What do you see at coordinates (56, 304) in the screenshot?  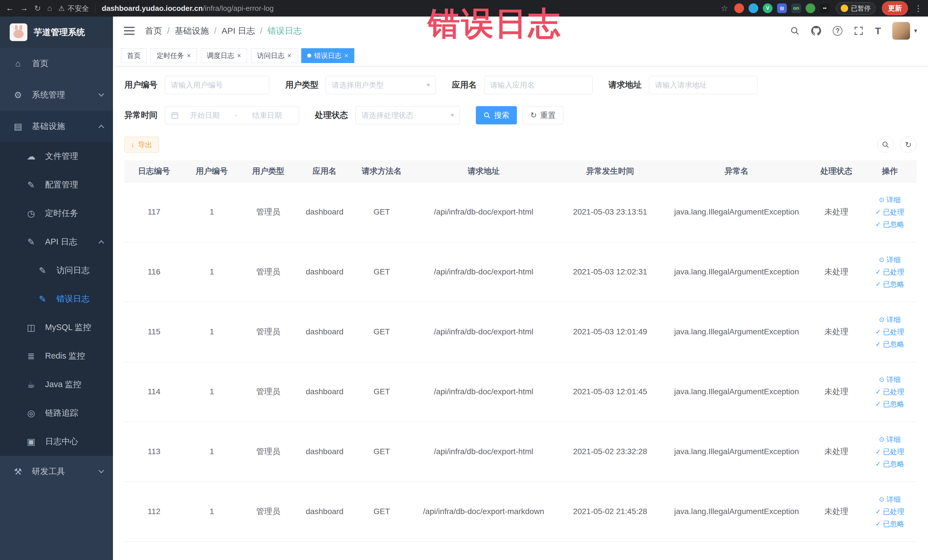 I see `sidebar-menu: ⌂首页⚙系统管理▤基础设施☁文件管理✎配置管理◷定时任务✎API 日志✎访问日志…` at bounding box center [56, 304].